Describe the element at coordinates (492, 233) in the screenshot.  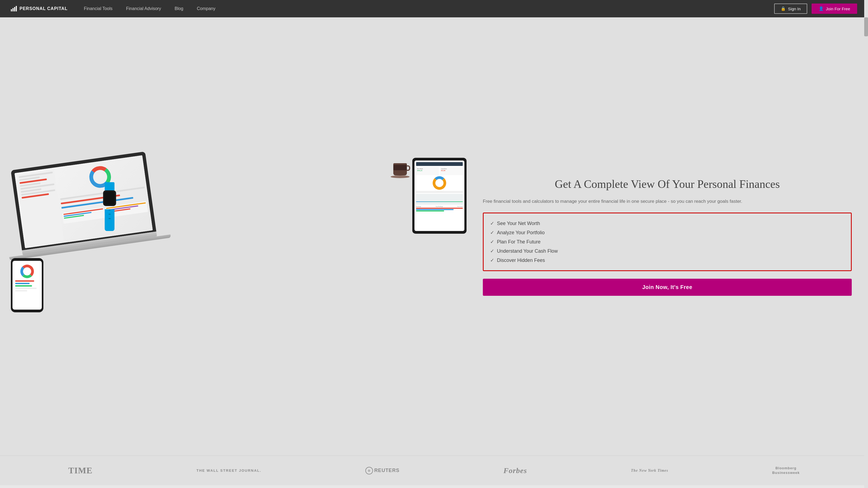
I see `check-icon-2: ✓` at that location.